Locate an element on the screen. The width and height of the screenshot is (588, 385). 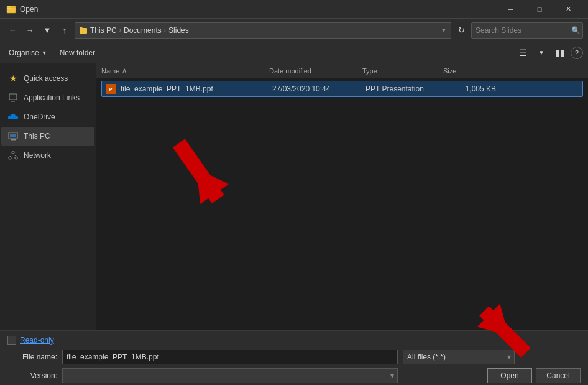
onedrive-icon is located at coordinates (13, 117).